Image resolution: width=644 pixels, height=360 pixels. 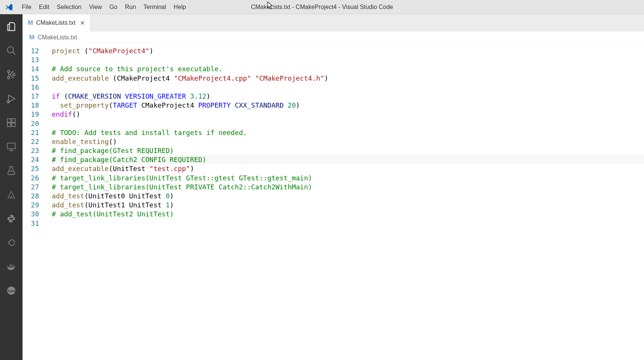 I want to click on code-line: project ("CMakeProject4"), so click(x=348, y=51).